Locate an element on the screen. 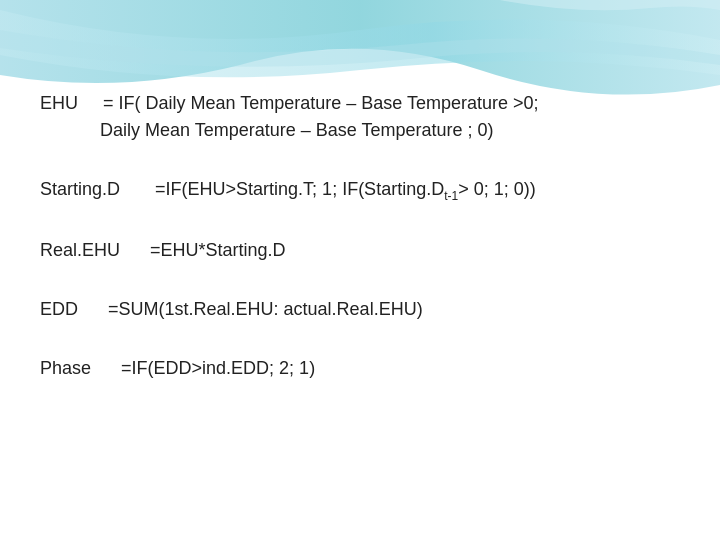  realehu-label: Real.EHU is located at coordinates (80, 250).